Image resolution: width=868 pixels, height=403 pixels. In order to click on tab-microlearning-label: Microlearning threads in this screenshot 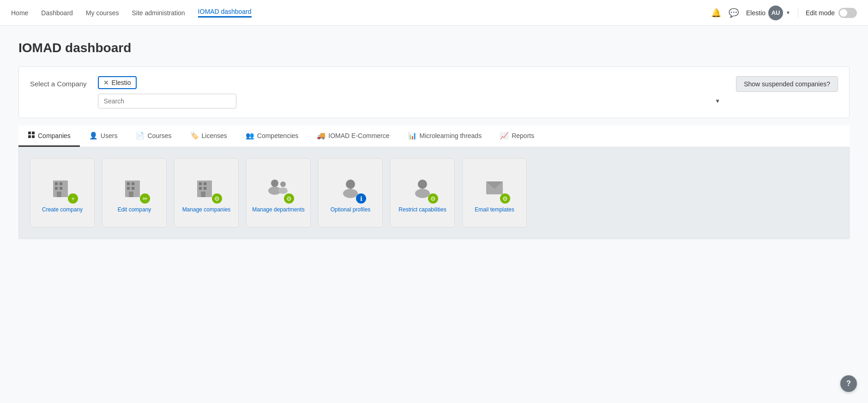, I will do `click(451, 136)`.